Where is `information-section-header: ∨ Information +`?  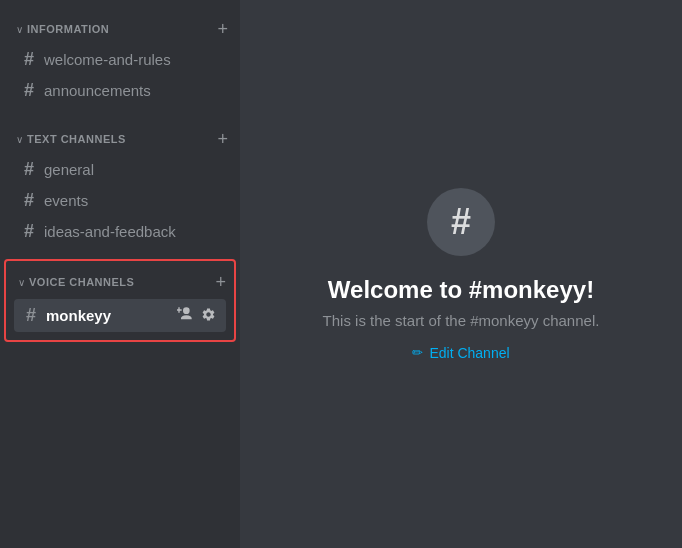
information-section-header: ∨ Information + is located at coordinates (120, 29).